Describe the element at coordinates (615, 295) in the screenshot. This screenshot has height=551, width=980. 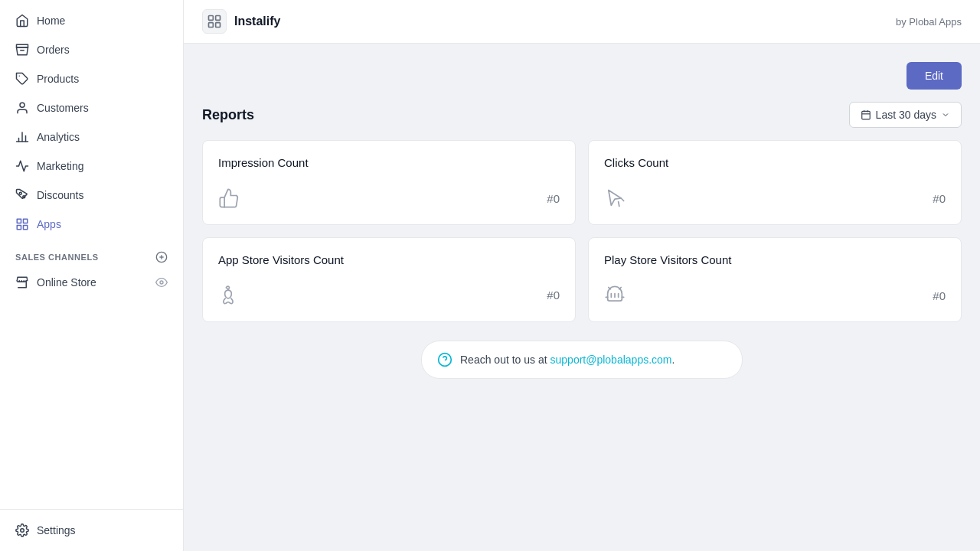
I see `android-icon` at that location.